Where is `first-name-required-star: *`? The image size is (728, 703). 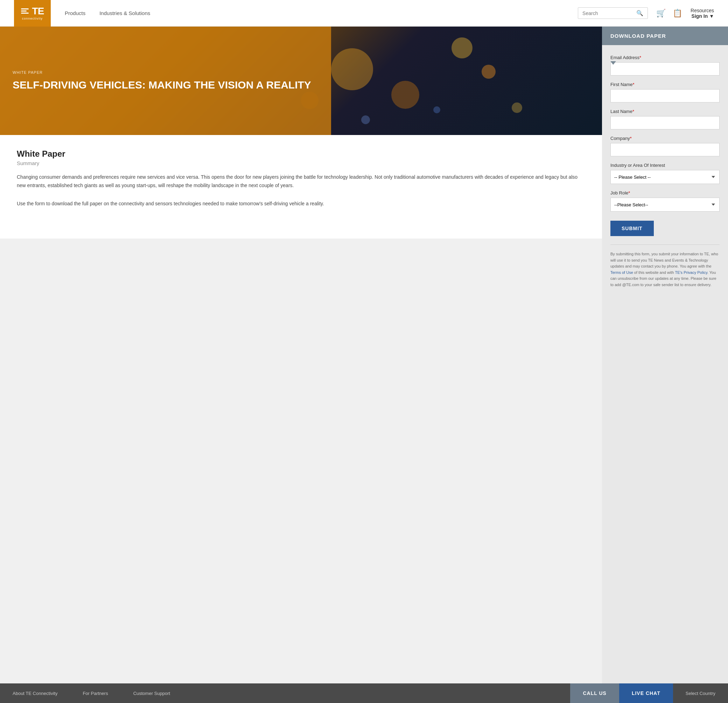 first-name-required-star: * is located at coordinates (634, 85).